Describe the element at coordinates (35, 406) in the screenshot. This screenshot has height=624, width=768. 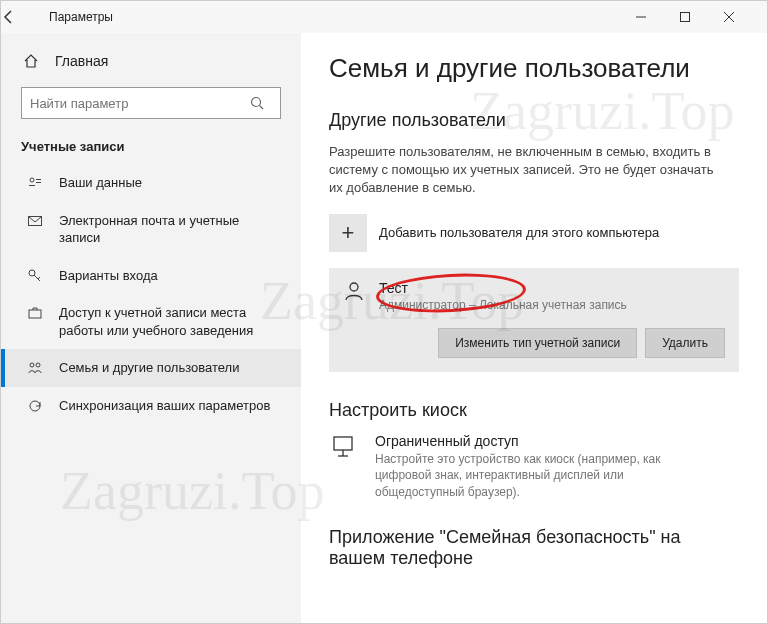
I see `sync-icon` at that location.